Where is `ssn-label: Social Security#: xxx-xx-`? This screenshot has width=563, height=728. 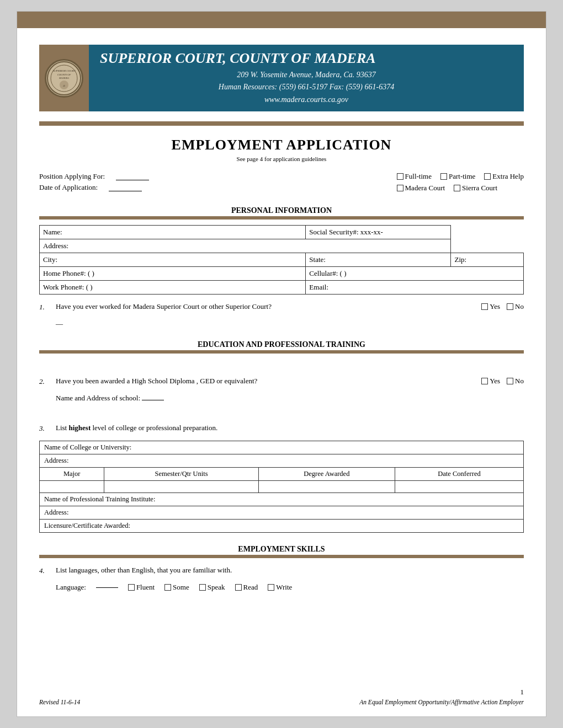
ssn-label: Social Security#: xxx-xx- is located at coordinates (346, 232).